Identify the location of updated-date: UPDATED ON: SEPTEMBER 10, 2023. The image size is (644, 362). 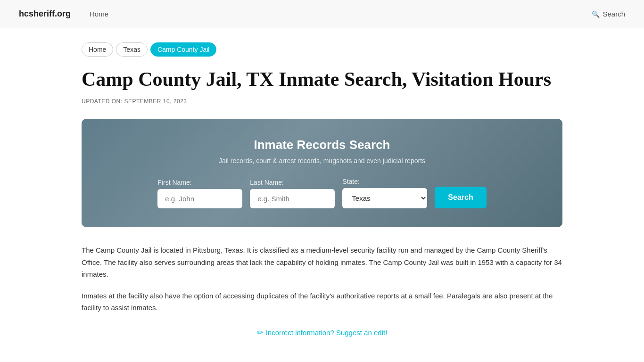
(322, 101).